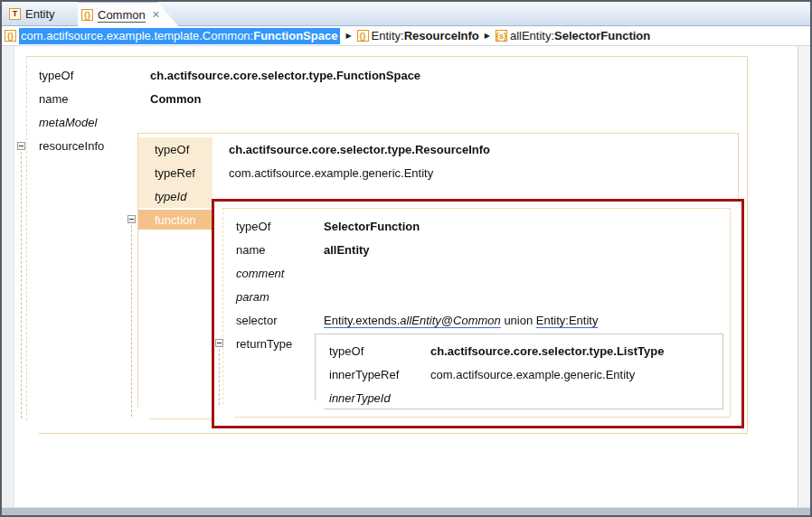 This screenshot has width=812, height=517. I want to click on property-row-comment: comment, so click(477, 273).